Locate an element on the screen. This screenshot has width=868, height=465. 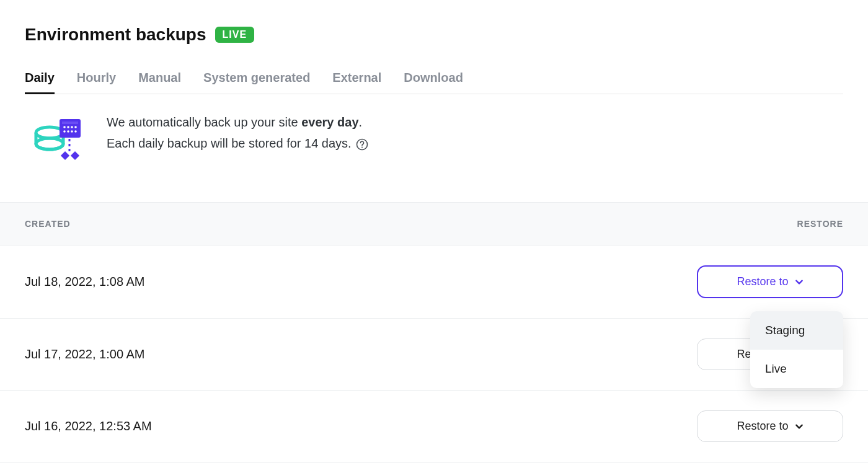
page-title: Environment backups is located at coordinates (115, 35).